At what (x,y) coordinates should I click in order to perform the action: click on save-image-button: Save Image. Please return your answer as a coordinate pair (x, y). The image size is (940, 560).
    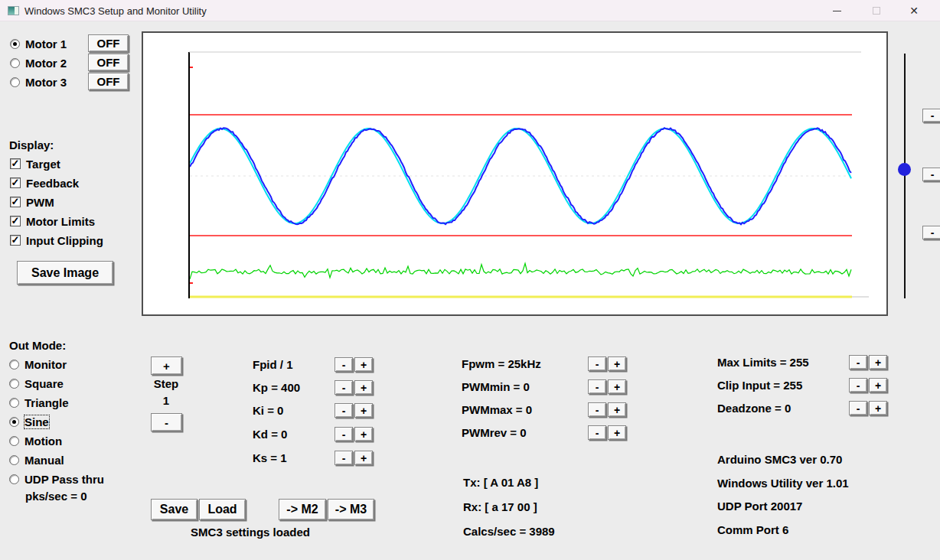
    Looking at the image, I should click on (65, 272).